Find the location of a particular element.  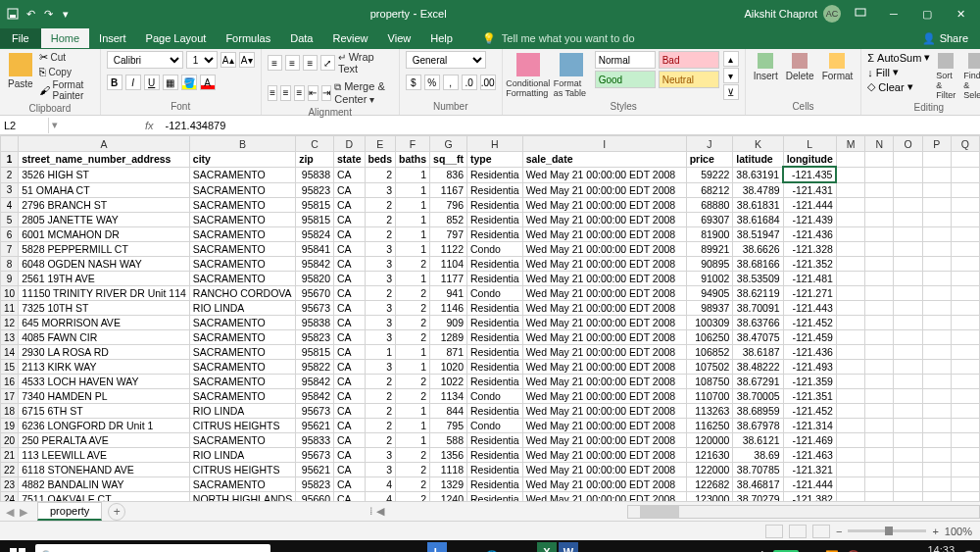

cell: 4 is located at coordinates (380, 497).